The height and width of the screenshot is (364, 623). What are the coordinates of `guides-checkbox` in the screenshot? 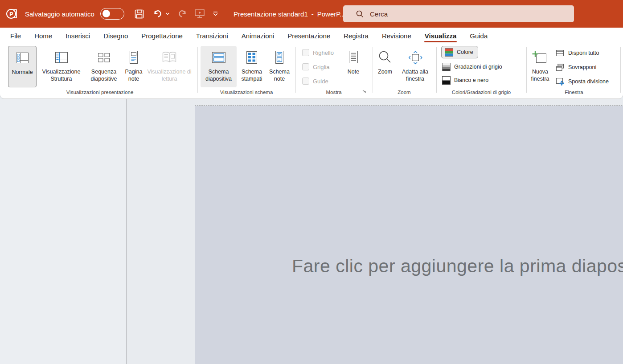 It's located at (306, 81).